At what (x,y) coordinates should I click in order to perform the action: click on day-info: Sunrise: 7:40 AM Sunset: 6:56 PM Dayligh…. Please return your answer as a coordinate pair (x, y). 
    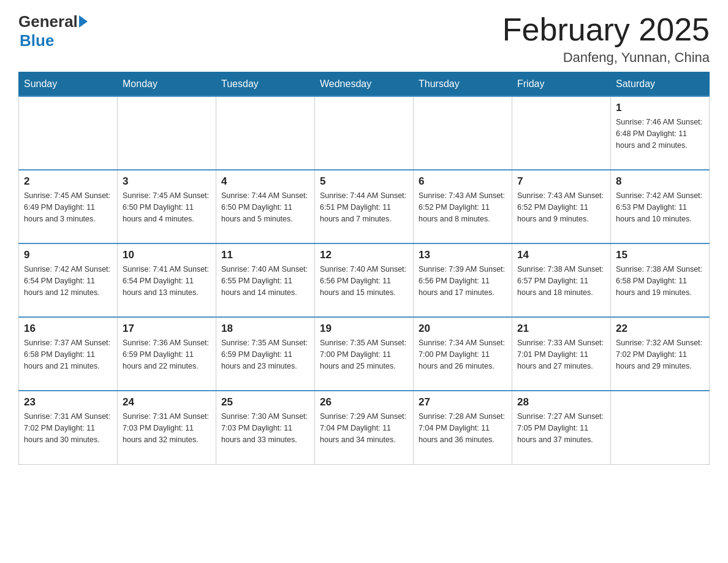
    Looking at the image, I should click on (364, 281).